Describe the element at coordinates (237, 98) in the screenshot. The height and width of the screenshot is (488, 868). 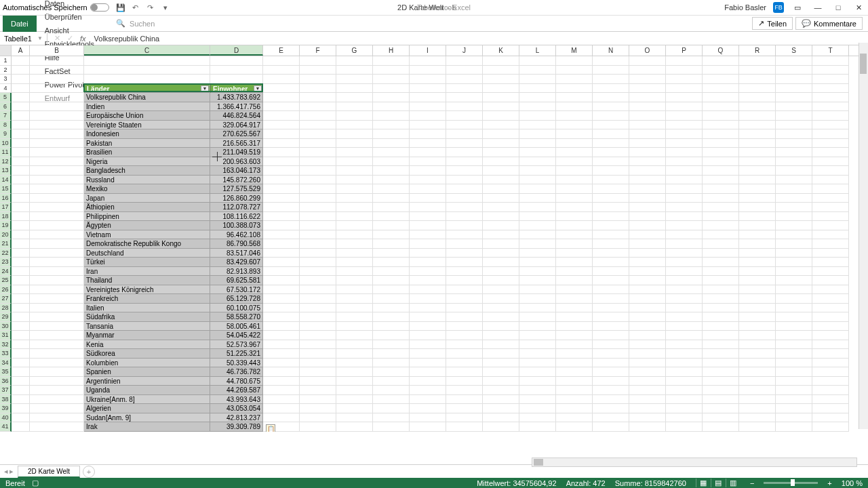
I see `table-cell-population: 1.433.783.692` at that location.